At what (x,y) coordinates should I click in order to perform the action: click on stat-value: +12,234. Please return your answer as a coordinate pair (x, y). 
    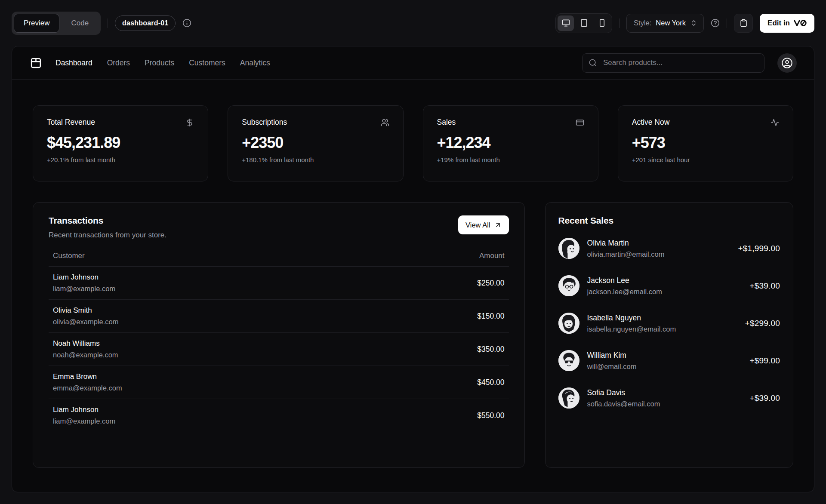
    Looking at the image, I should click on (511, 143).